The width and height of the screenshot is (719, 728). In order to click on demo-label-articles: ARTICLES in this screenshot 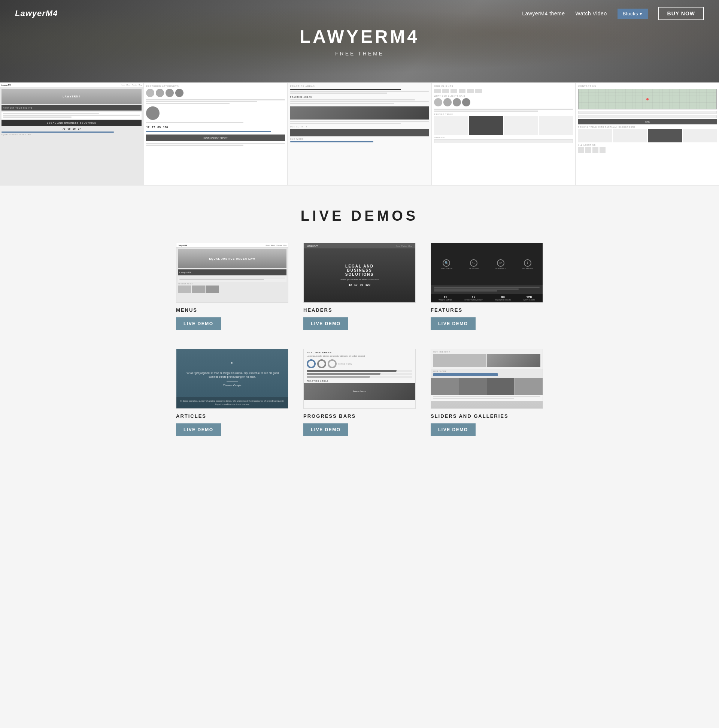, I will do `click(232, 416)`.